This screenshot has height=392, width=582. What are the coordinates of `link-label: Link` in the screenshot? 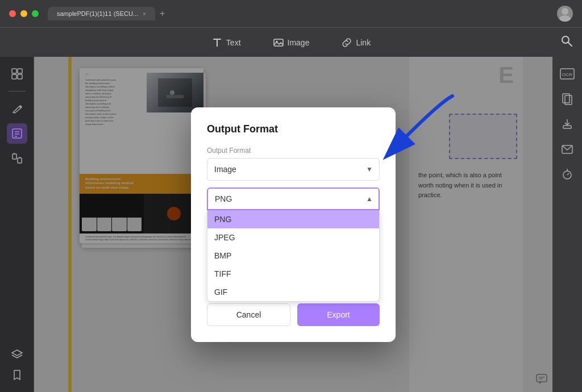 It's located at (363, 43).